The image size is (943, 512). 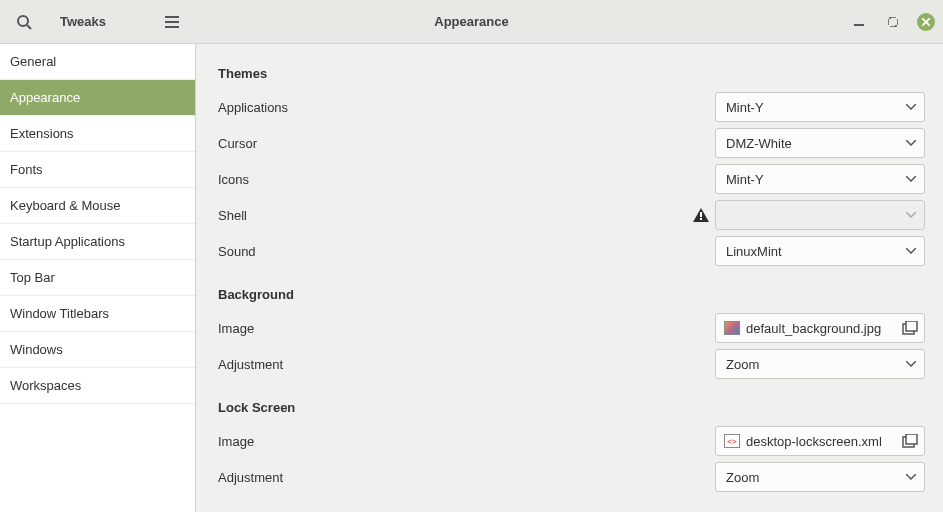 What do you see at coordinates (98, 242) in the screenshot?
I see `sidebar-item-startup-applications: Startup Applications` at bounding box center [98, 242].